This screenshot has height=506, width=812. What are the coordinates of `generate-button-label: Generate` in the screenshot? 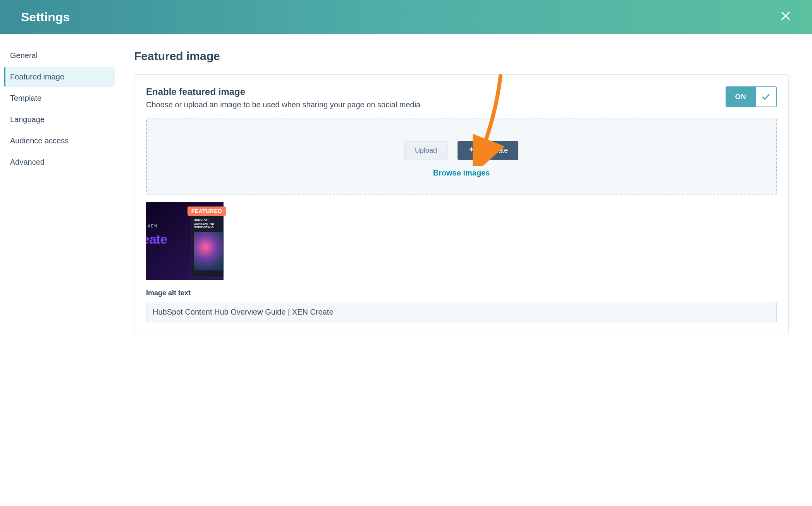 It's located at (494, 150).